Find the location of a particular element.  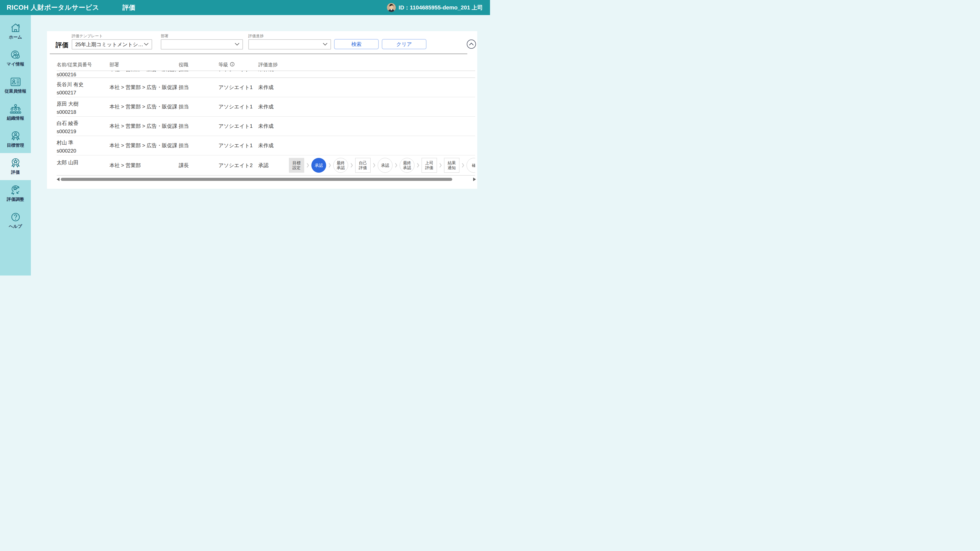

column-header-grade: 等級 is located at coordinates (238, 65).